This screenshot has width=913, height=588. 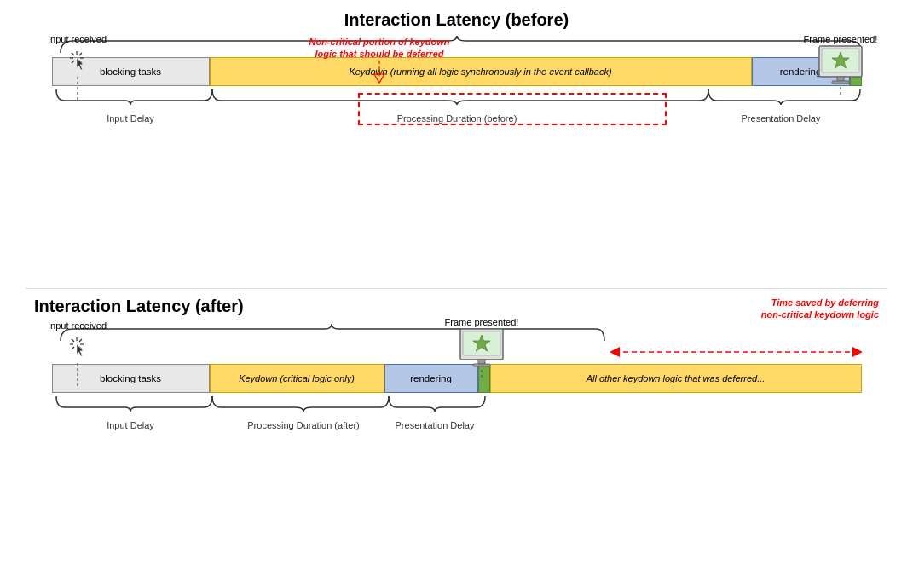 What do you see at coordinates (303, 425) in the screenshot?
I see `svg-text: Processing Duration (after)` at bounding box center [303, 425].